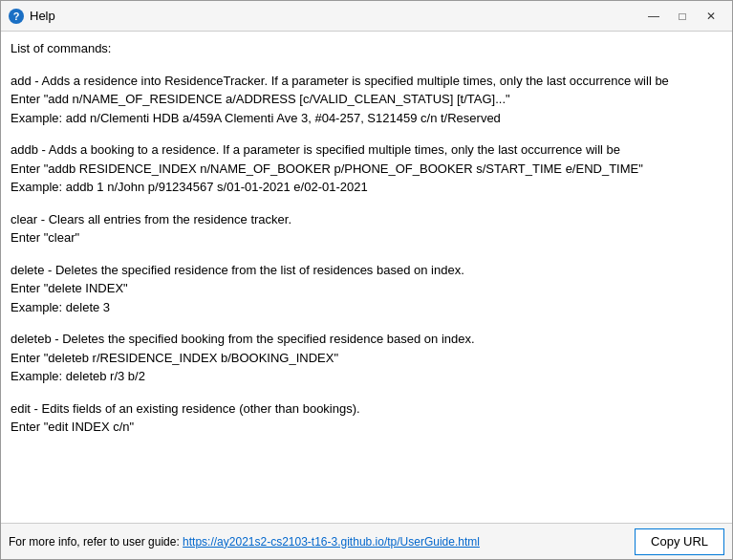 The image size is (733, 560). What do you see at coordinates (371, 169) in the screenshot?
I see `addb-line-2: Enter "addb RESIDENCE_INDEX n/NAME_OF_BO…` at bounding box center [371, 169].